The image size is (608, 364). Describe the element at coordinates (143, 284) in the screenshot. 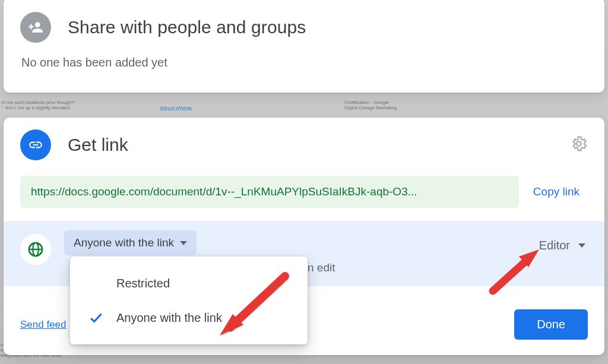

I see `scope-option-label: Restricted` at that location.